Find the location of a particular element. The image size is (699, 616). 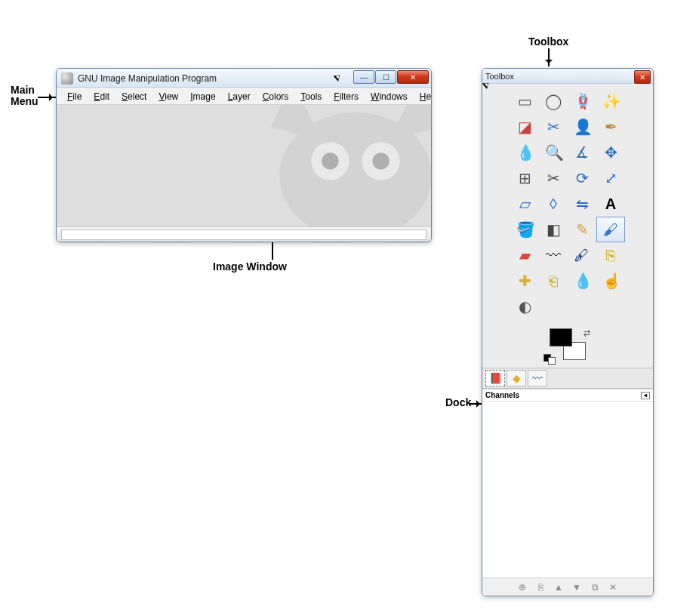

clone-tool: ⎘ is located at coordinates (611, 255).